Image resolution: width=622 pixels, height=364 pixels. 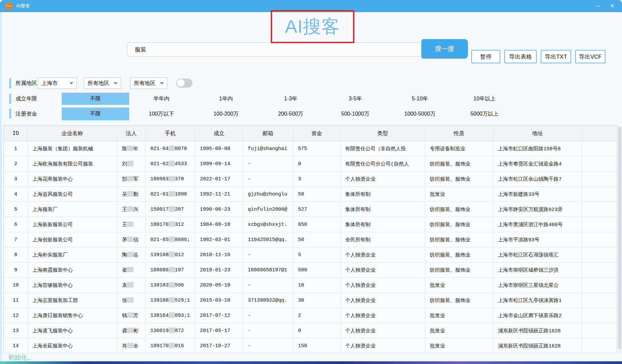 What do you see at coordinates (291, 114) in the screenshot?
I see `filter-option: 200-500万` at bounding box center [291, 114].